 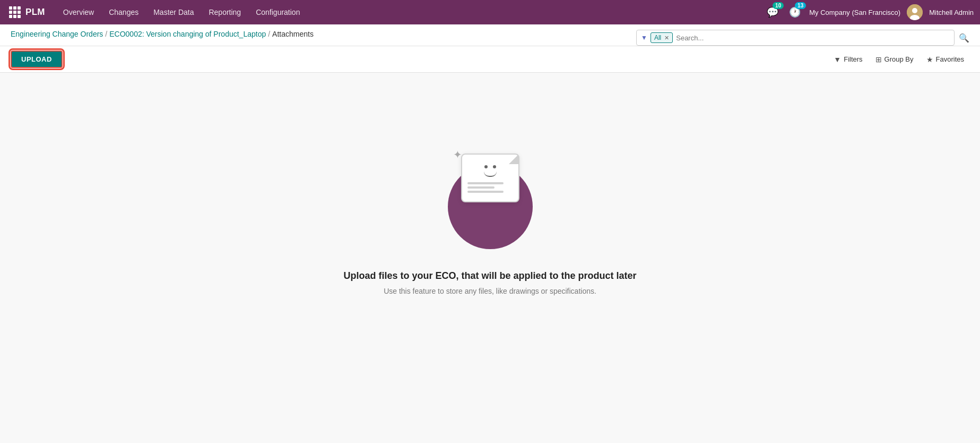 What do you see at coordinates (795, 38) in the screenshot?
I see `search-bar: ▼ All ✕` at bounding box center [795, 38].